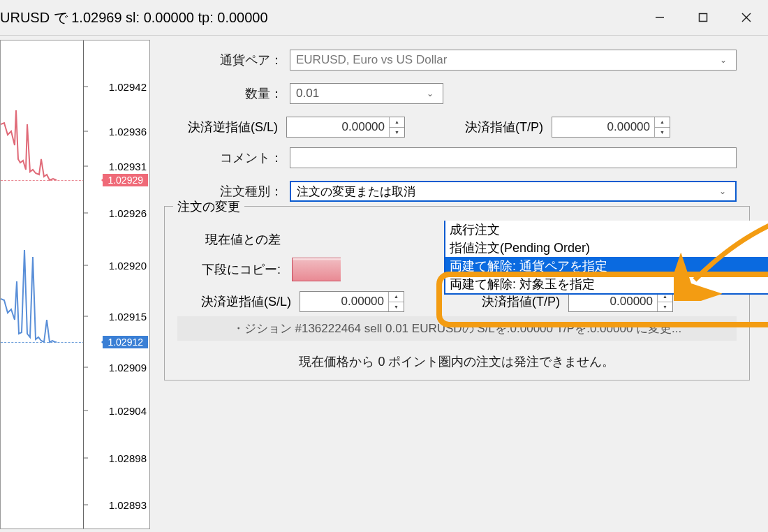  I want to click on bid-line, so click(43, 342).